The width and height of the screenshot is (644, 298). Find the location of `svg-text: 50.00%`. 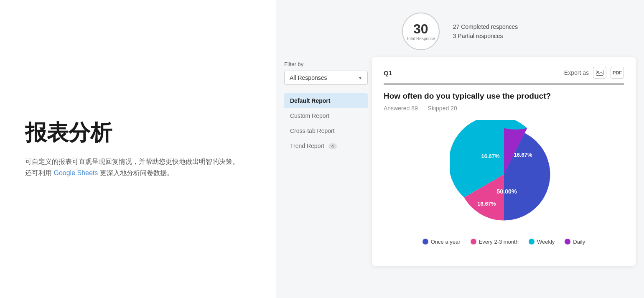

svg-text: 50.00% is located at coordinates (507, 191).